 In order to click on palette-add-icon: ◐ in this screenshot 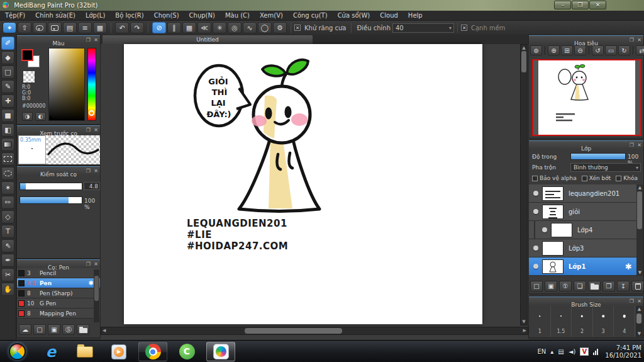, I will do `click(40, 116)`.